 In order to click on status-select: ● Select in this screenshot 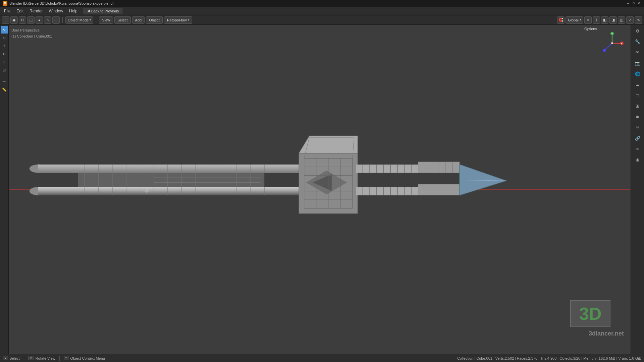, I will do `click(11, 358)`.